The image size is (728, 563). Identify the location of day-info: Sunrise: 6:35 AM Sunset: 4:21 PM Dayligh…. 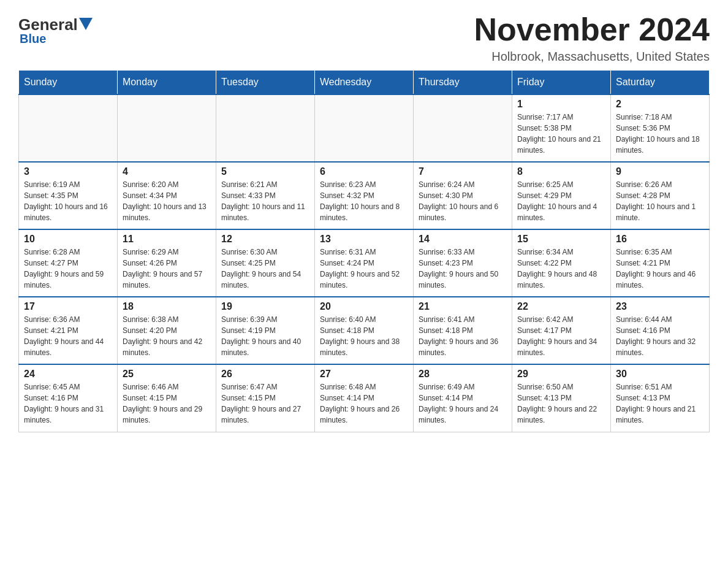
(660, 269).